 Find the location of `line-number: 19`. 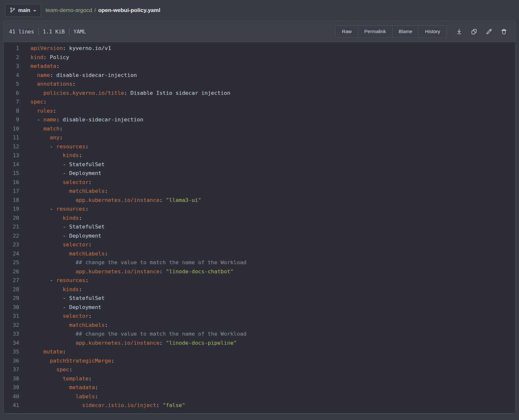

line-number: 19 is located at coordinates (11, 209).